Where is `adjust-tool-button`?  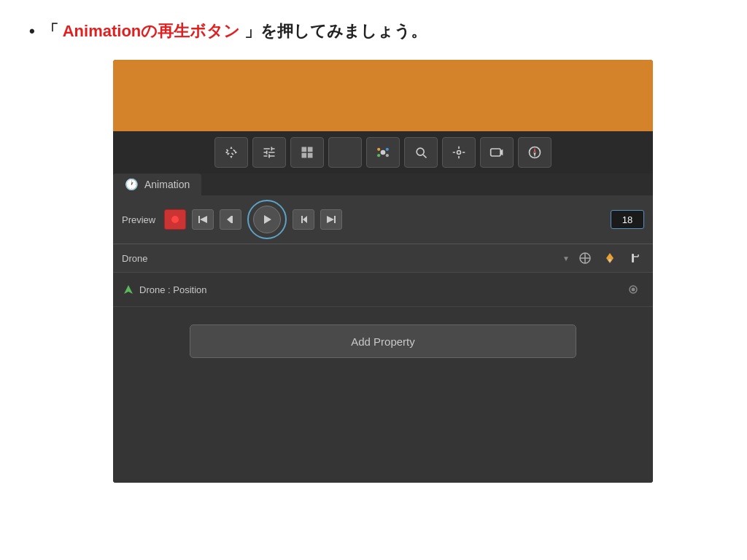
adjust-tool-button is located at coordinates (269, 152).